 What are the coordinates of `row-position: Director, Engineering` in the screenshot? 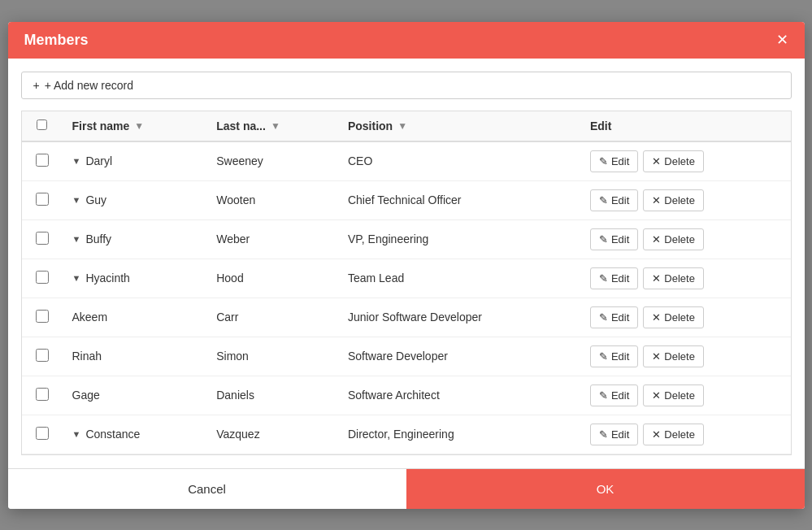 It's located at (459, 434).